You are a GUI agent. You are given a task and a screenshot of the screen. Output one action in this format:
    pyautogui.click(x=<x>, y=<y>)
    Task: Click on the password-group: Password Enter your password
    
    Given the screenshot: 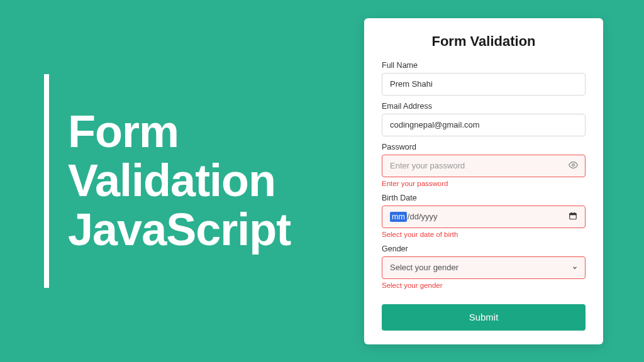 What is the action you would take?
    pyautogui.click(x=484, y=165)
    